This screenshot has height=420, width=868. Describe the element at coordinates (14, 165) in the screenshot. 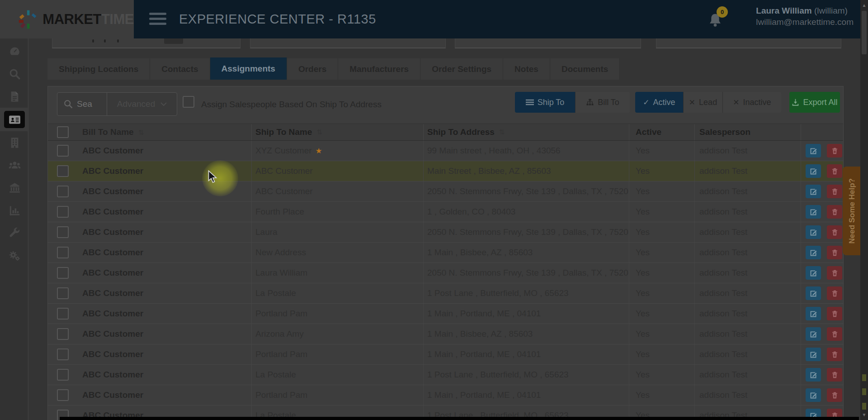

I see `sidebar-item-users` at that location.